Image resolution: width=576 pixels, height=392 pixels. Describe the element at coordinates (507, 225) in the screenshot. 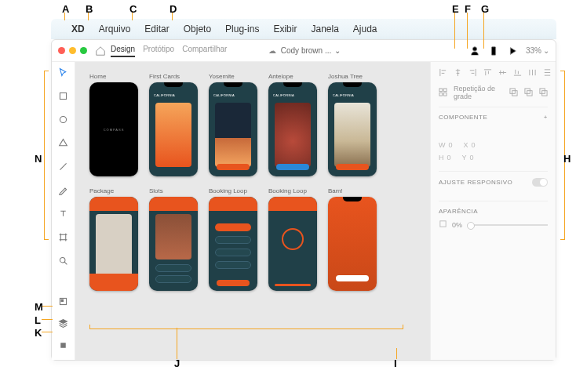

I see `opacity-slider` at that location.